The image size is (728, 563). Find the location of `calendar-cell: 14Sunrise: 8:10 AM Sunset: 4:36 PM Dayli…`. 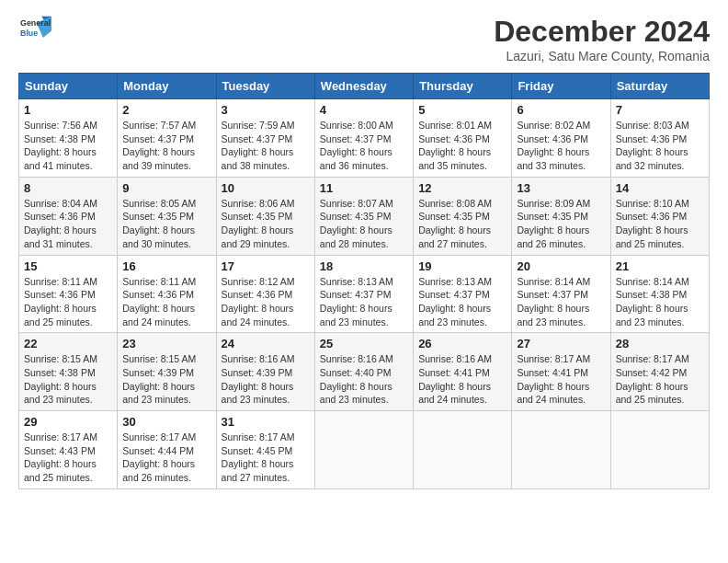

calendar-cell: 14Sunrise: 8:10 AM Sunset: 4:36 PM Dayli… is located at coordinates (660, 215).